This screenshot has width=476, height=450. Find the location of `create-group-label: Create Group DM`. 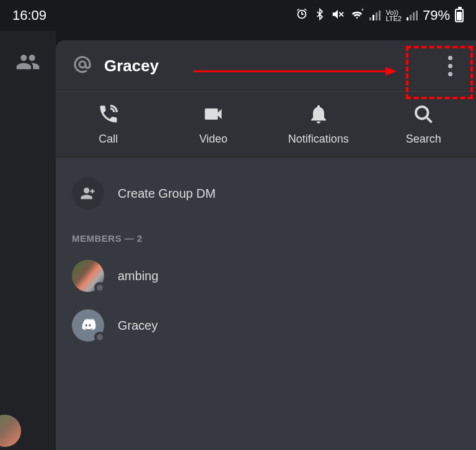

create-group-label: Create Group DM is located at coordinates (167, 193).